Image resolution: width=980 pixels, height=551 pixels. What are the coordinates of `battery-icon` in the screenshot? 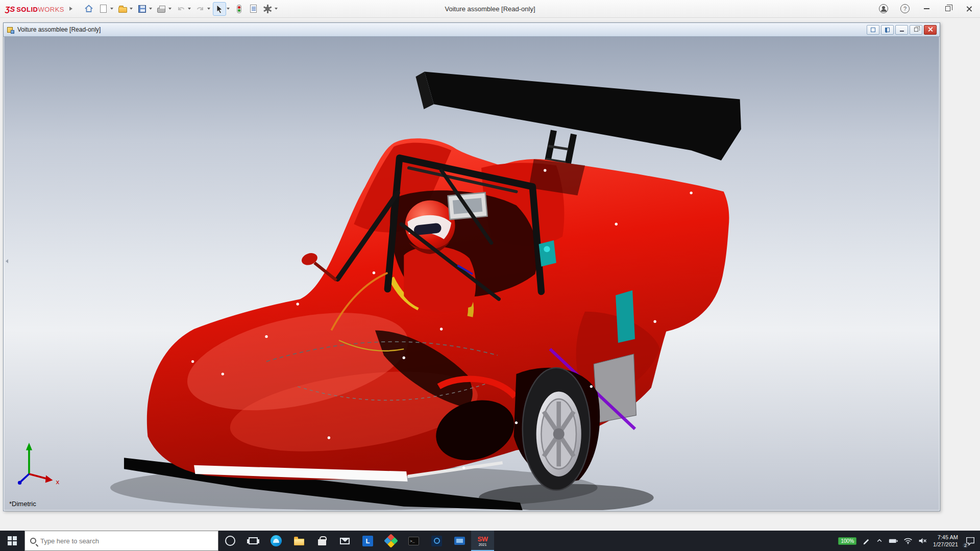 It's located at (893, 541).